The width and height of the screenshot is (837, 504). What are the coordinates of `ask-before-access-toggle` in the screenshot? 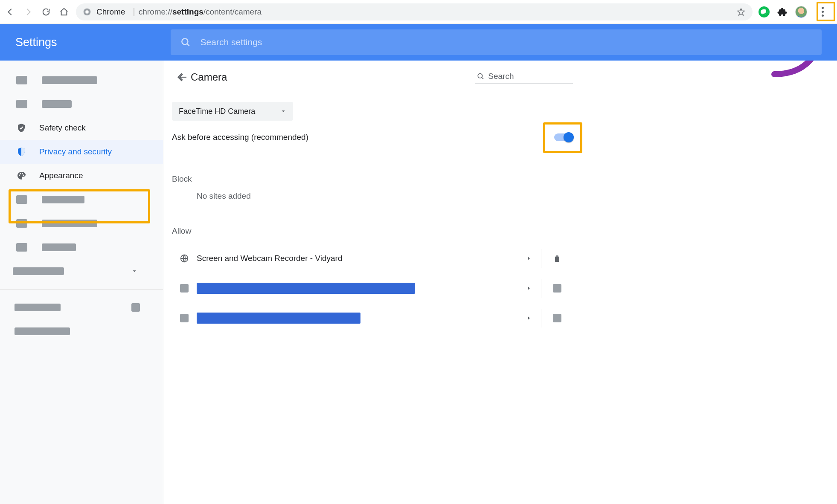 It's located at (564, 137).